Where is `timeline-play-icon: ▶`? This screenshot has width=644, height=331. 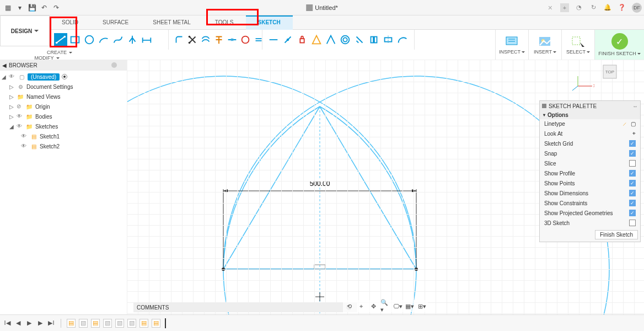
timeline-play-icon: ▶ is located at coordinates (29, 323).